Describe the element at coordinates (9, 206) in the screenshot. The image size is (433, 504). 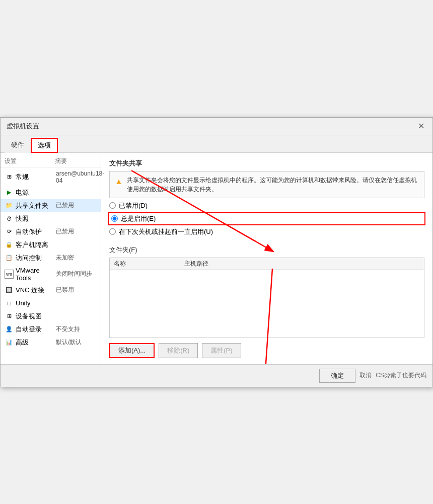
I see `shared-folders-icon: 📁` at that location.